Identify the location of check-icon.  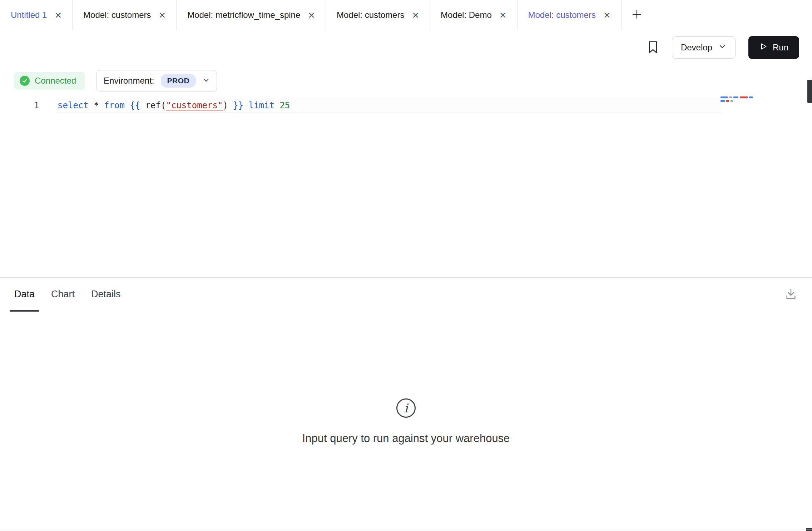
(25, 81).